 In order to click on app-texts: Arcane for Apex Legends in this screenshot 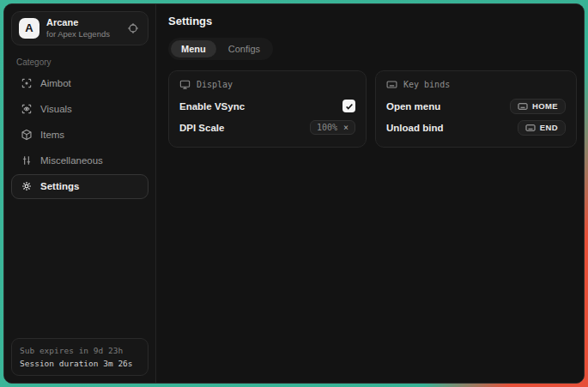, I will do `click(78, 28)`.